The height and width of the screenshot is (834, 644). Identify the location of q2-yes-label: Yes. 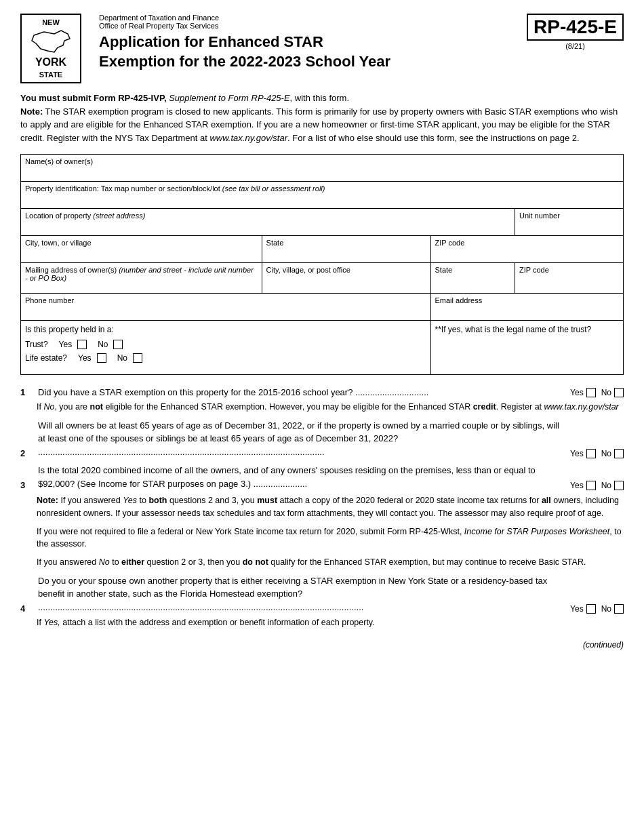
(577, 454).